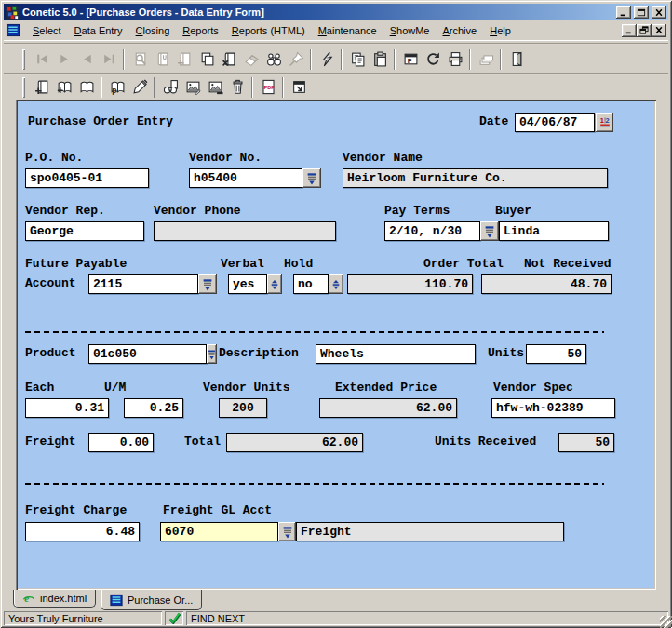 The width and height of the screenshot is (672, 628). I want to click on hold-spinner-button, so click(336, 285).